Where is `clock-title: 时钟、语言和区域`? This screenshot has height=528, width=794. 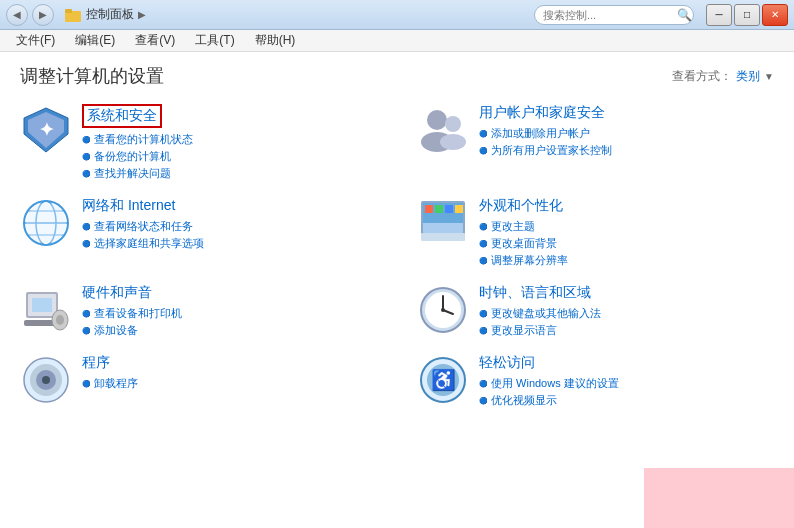 clock-title: 时钟、语言和区域 is located at coordinates (540, 293).